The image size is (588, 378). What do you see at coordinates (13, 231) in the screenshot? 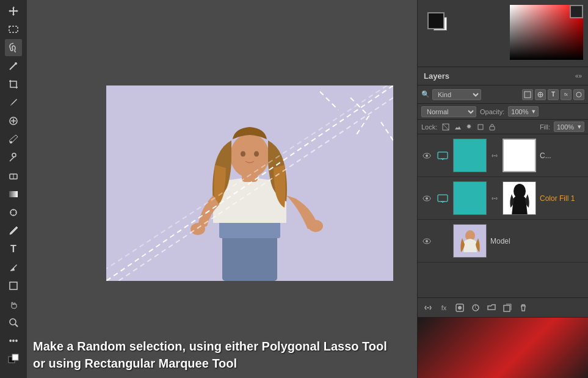
I see `tool-pen` at bounding box center [13, 231].